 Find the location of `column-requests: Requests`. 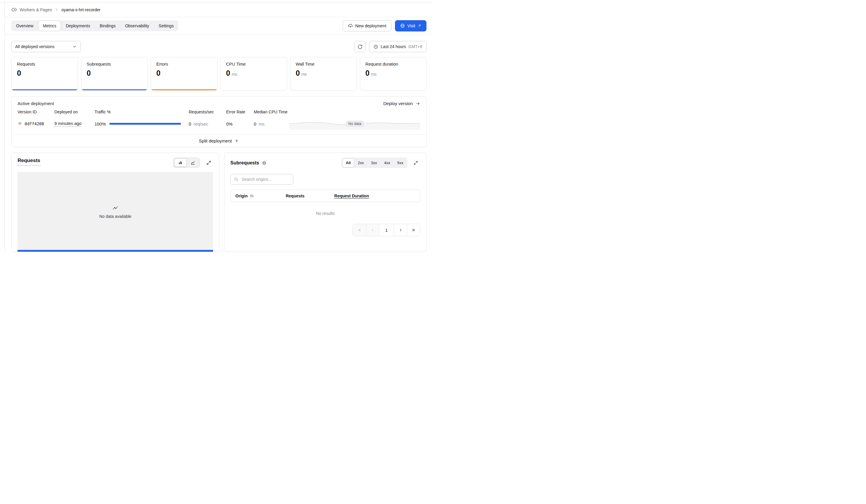

column-requests: Requests is located at coordinates (310, 196).